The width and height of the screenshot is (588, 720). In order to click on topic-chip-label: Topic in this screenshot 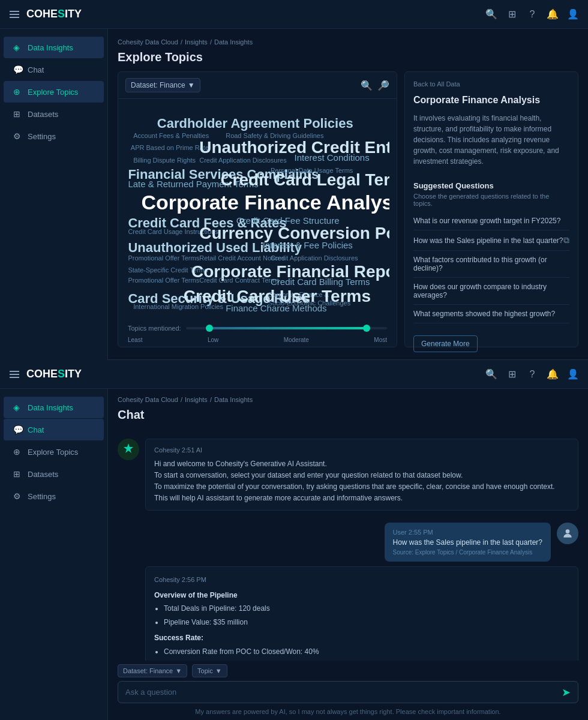, I will do `click(205, 671)`.